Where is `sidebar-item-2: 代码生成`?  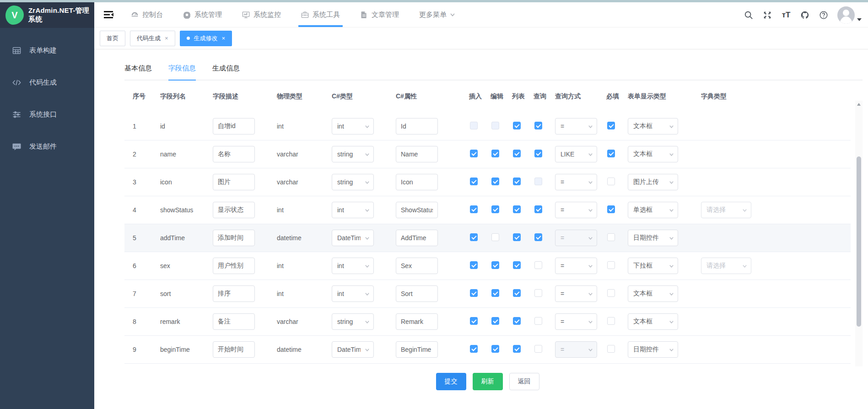 sidebar-item-2: 代码生成 is located at coordinates (47, 82).